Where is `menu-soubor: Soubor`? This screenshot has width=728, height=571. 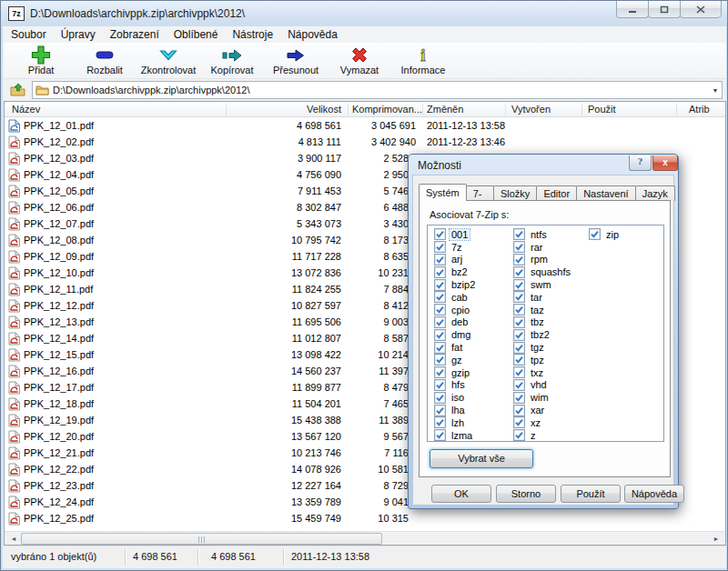 menu-soubor: Soubor is located at coordinates (29, 35).